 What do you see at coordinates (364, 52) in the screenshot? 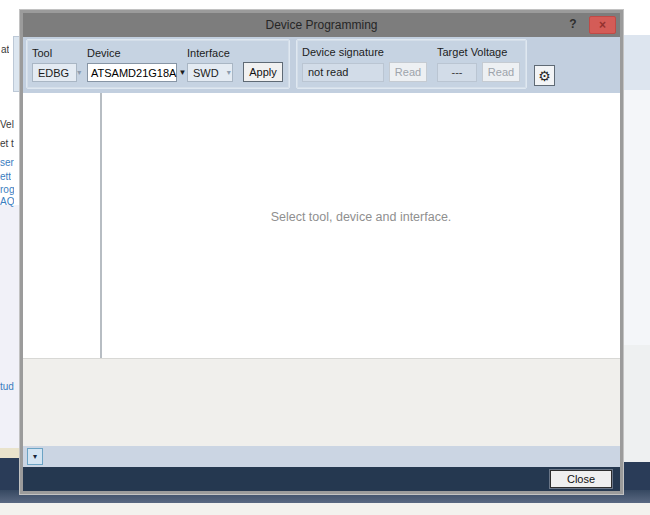
I see `device-signature-label: Device signature` at bounding box center [364, 52].